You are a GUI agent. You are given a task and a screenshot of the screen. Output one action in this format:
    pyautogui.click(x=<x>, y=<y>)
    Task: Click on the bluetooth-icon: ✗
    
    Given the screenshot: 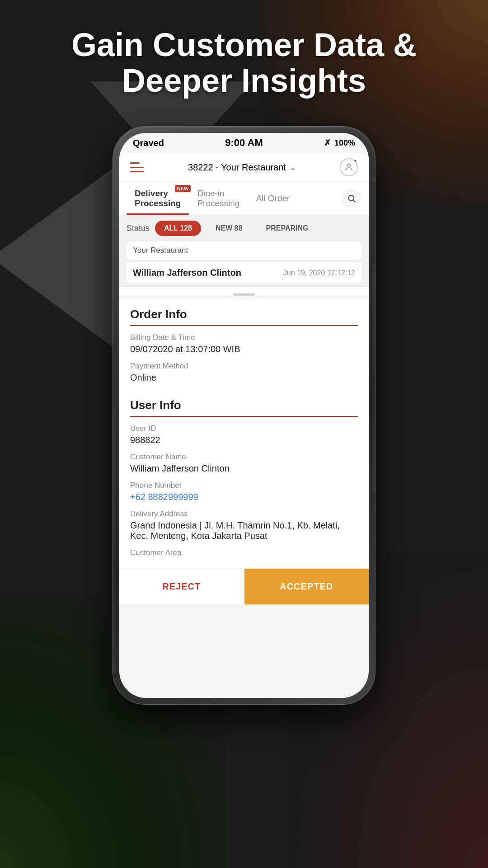 What is the action you would take?
    pyautogui.click(x=327, y=143)
    